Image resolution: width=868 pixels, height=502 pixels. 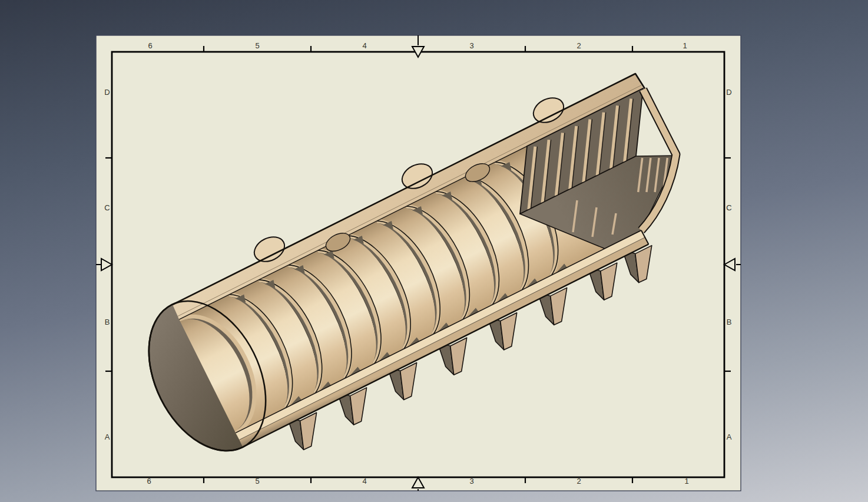 What do you see at coordinates (578, 481) in the screenshot?
I see `zone-label-bottom-2: 2` at bounding box center [578, 481].